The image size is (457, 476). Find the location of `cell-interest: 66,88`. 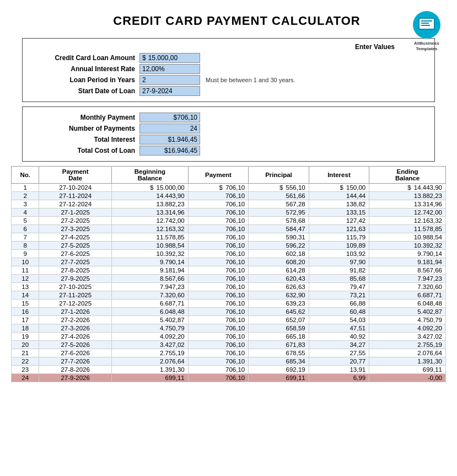

cell-interest: 66,88 is located at coordinates (338, 303).